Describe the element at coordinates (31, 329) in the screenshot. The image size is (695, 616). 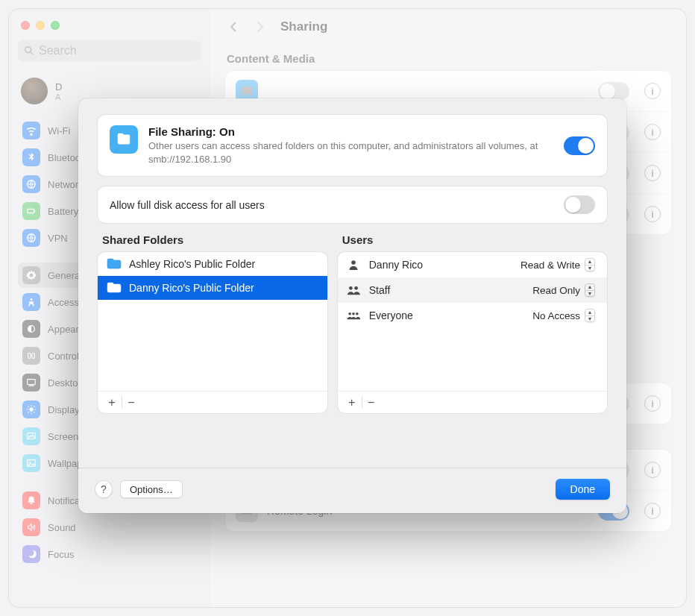
I see `appear-icon` at that location.